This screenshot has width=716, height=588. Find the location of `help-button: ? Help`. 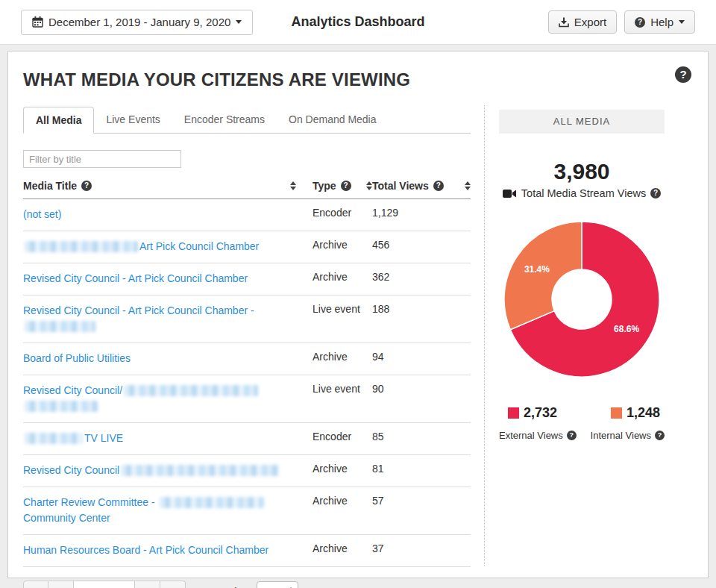

help-button: ? Help is located at coordinates (659, 22).